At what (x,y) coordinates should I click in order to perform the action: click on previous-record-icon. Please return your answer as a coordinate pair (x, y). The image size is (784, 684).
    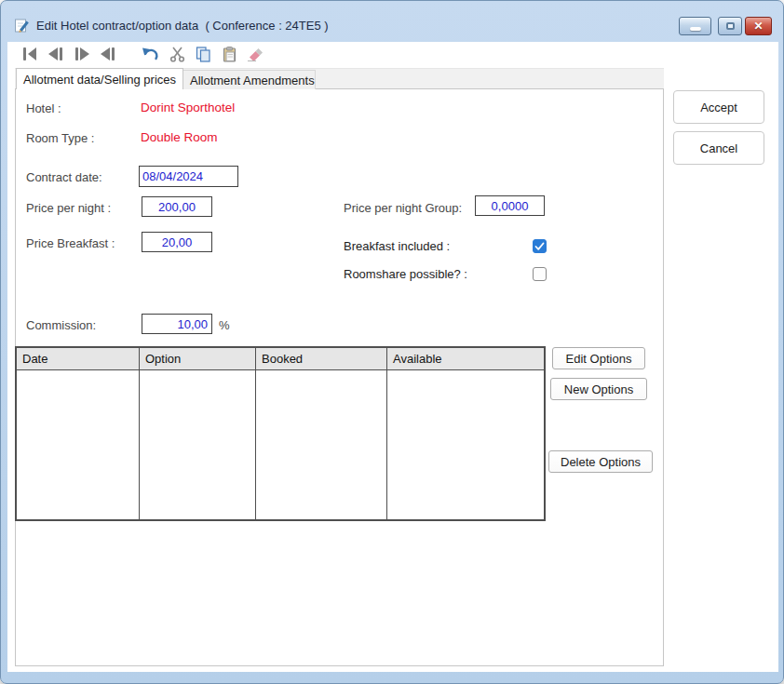
    Looking at the image, I should click on (56, 54).